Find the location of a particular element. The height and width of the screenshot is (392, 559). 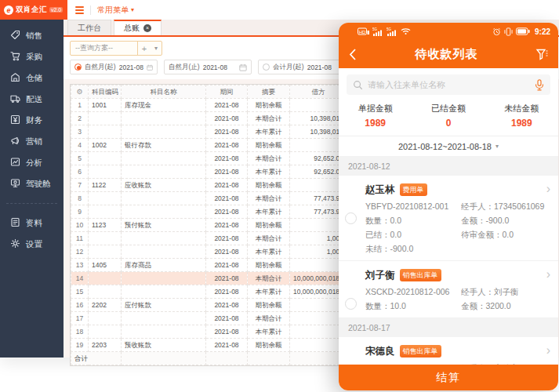

add-query-plan-button: + is located at coordinates (144, 49).